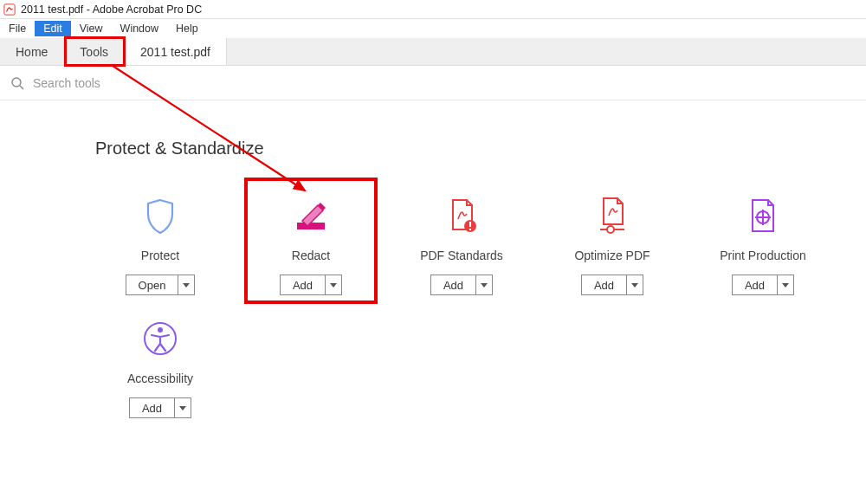  What do you see at coordinates (160, 339) in the screenshot?
I see `accessibility-icon` at bounding box center [160, 339].